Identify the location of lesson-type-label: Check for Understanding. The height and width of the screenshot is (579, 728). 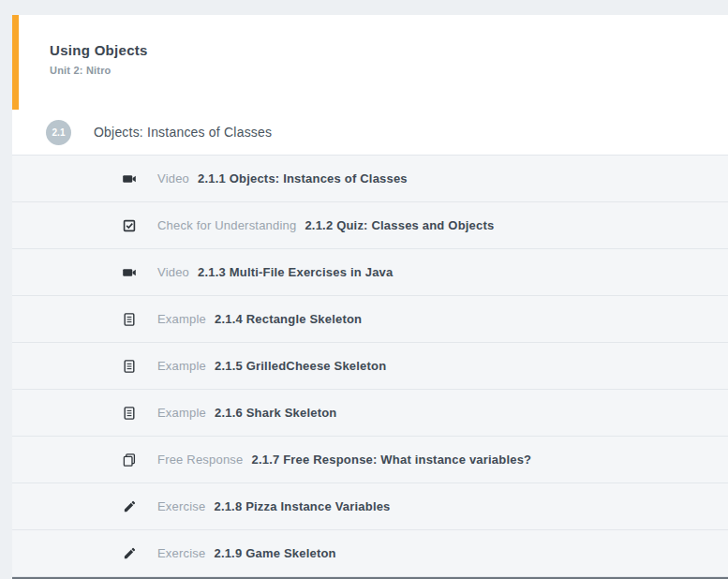
(227, 225).